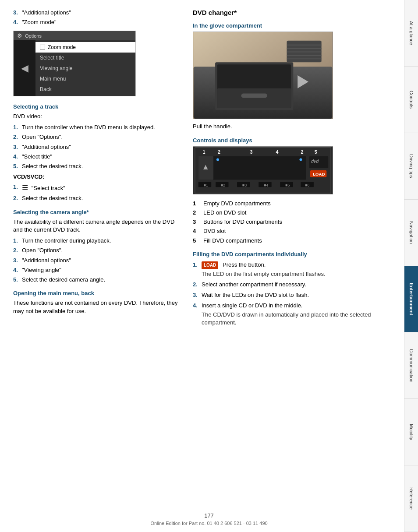 Image resolution: width=418 pixels, height=532 pixels. Describe the element at coordinates (266, 185) in the screenshot. I see `svg-text: ■4` at that location.